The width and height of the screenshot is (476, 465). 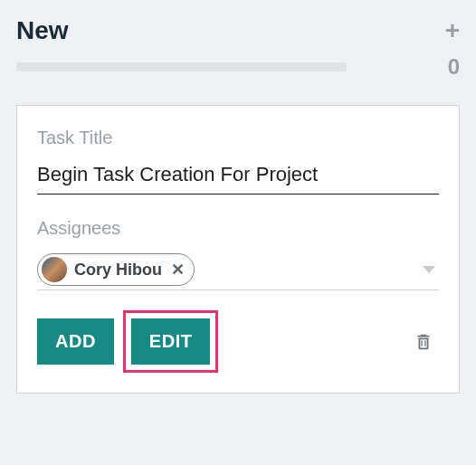 I want to click on trash-icon, so click(x=424, y=342).